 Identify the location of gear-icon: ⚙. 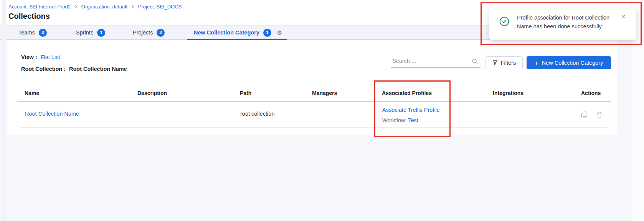
(279, 33).